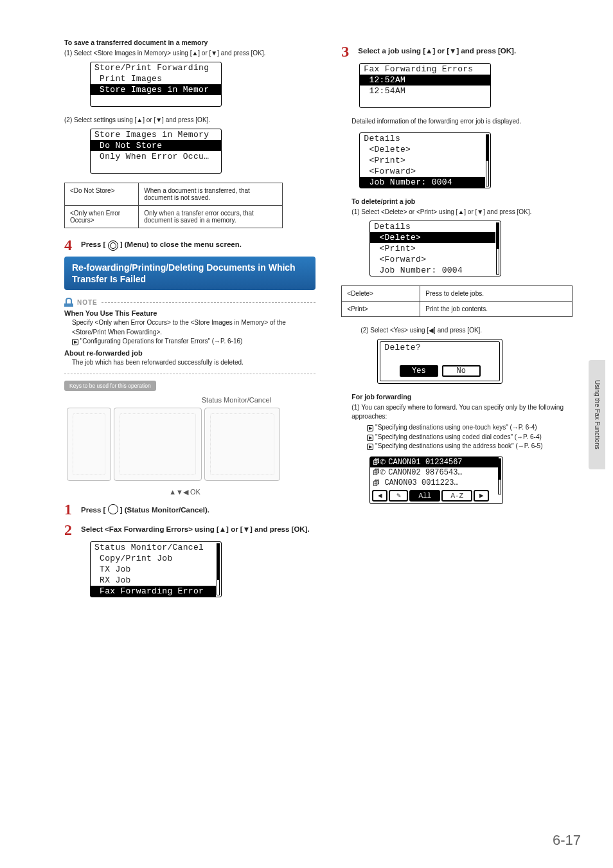  Describe the element at coordinates (347, 51) in the screenshot. I see `step-3-num: 3` at that location.